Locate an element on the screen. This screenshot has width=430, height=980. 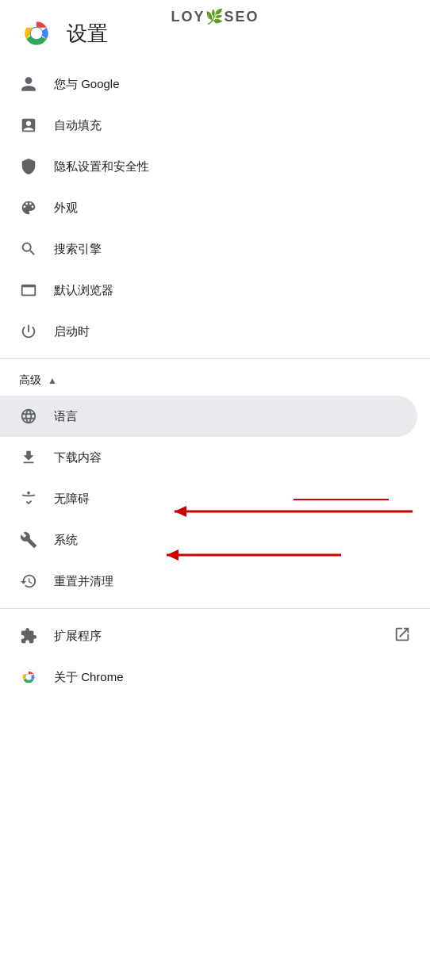
sidebar-item-privacy-label: 隐私设置和安全性 is located at coordinates (102, 167).